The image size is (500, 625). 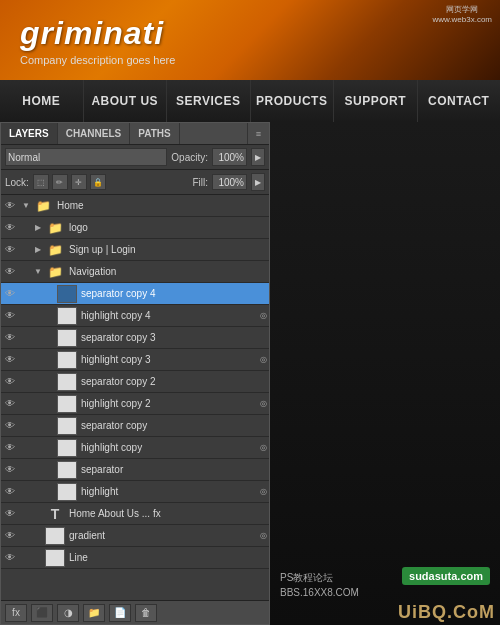 I want to click on lock-transparent-btn: ⬚, so click(x=41, y=182).